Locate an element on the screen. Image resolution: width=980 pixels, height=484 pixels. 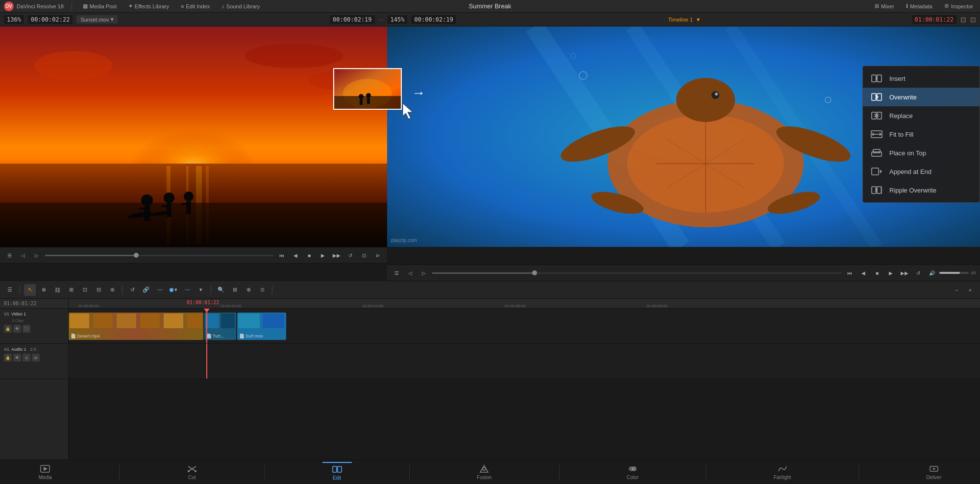
sep2 is located at coordinates (122, 290).